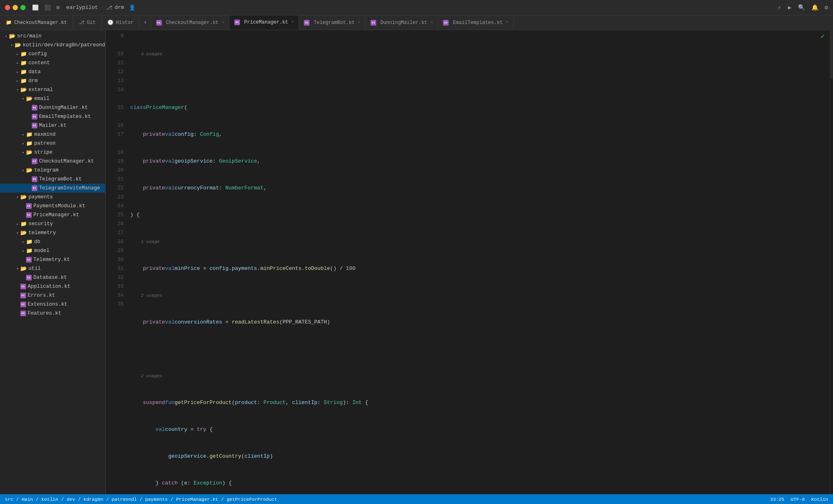  What do you see at coordinates (53, 143) in the screenshot?
I see `sidebar-item-patreon: ▸ 📁 patreon` at bounding box center [53, 143].